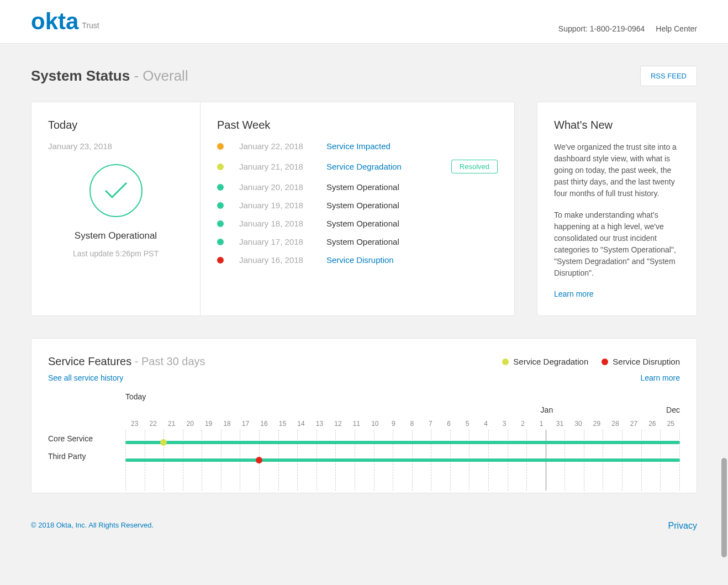 This screenshot has height=585, width=728. I want to click on timeline-chart: Core Service Third Party Today Jan Dec 2…, so click(364, 434).